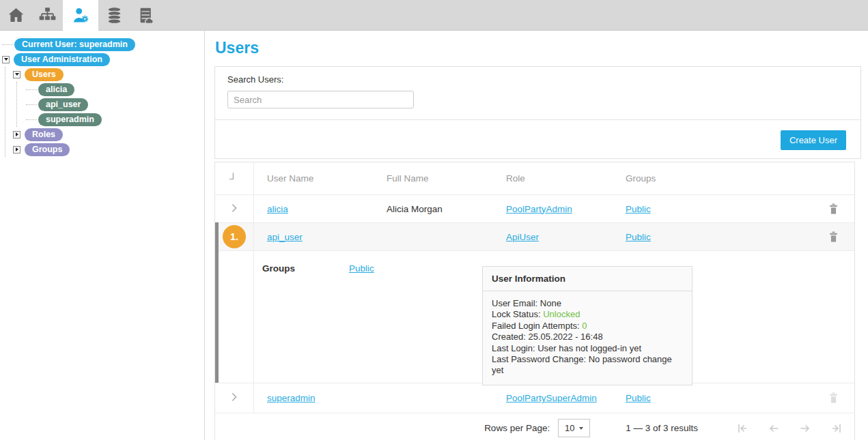  What do you see at coordinates (805, 428) in the screenshot?
I see `next-page-button` at bounding box center [805, 428].